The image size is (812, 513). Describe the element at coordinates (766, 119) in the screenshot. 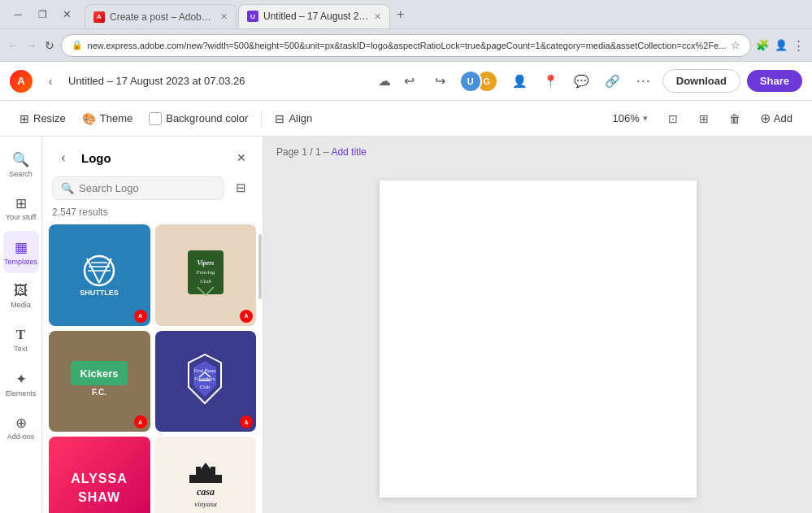

I see `add-plus-icon: ⊕` at that location.